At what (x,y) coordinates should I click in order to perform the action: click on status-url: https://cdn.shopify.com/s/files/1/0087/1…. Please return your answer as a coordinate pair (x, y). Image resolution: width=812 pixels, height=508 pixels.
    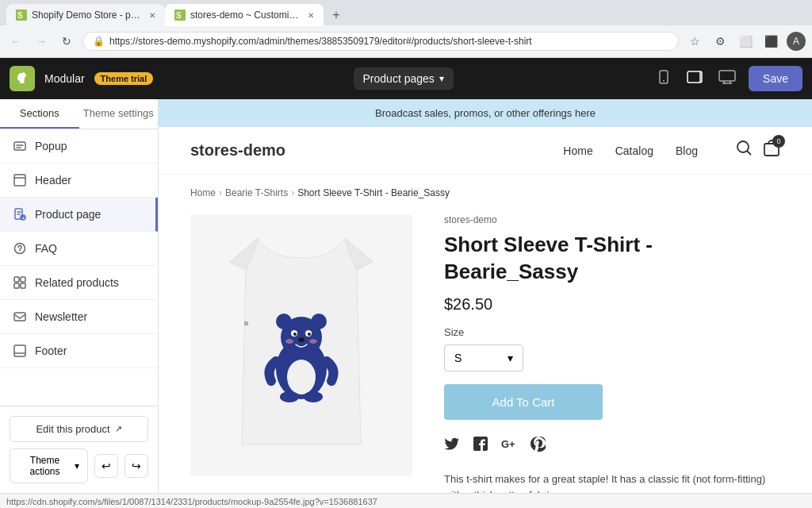
    Looking at the image, I should click on (192, 502).